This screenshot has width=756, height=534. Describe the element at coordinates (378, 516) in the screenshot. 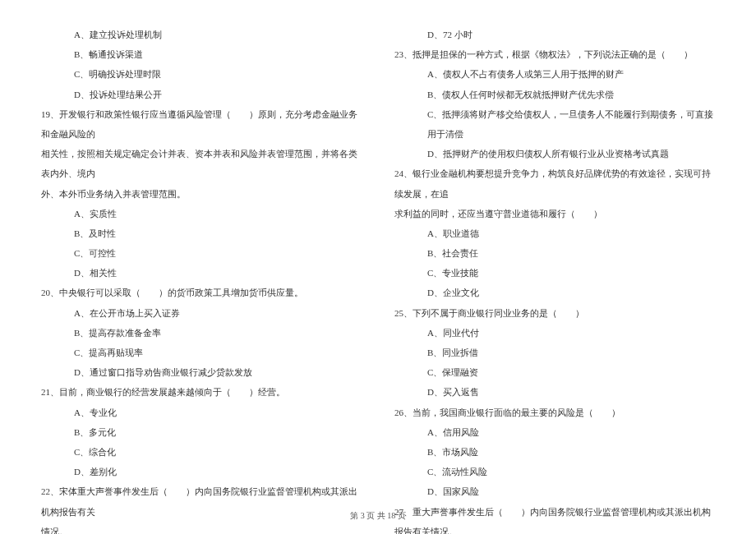

I see `page-footer: 第 3 页 共 18 页` at that location.